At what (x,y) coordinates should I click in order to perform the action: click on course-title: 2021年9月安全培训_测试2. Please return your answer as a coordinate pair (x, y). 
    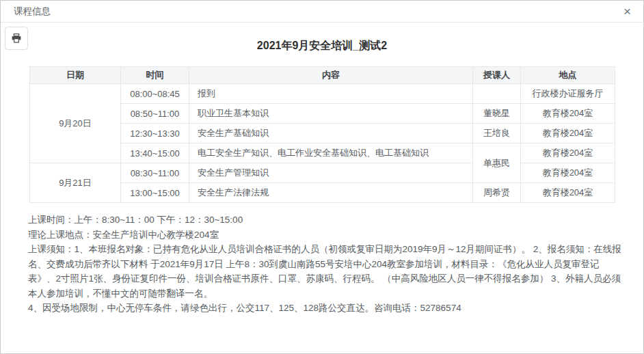
    Looking at the image, I should click on (322, 46).